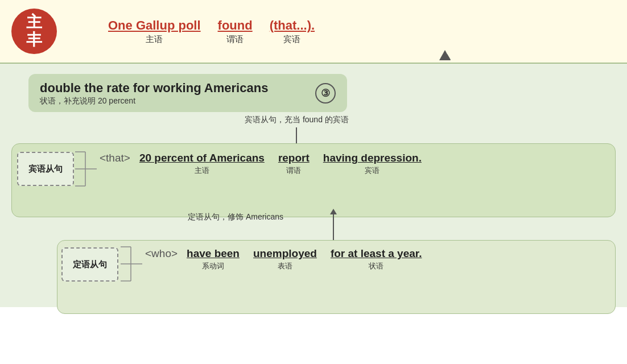 The width and height of the screenshot is (627, 364). What do you see at coordinates (283, 259) in the screenshot?
I see `sentence-box2: <who> have been 系动词 unemployed 表语 for at…` at bounding box center [283, 259].